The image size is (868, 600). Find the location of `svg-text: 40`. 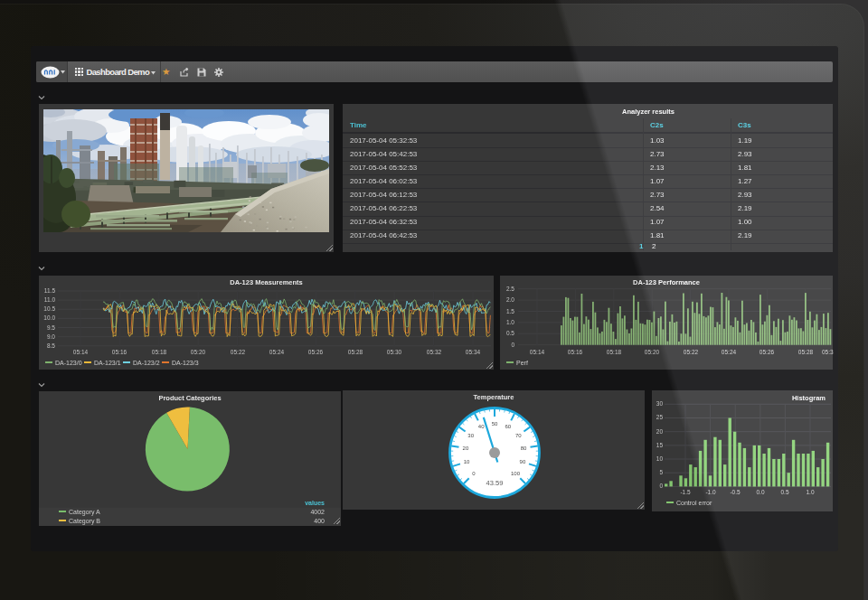

svg-text: 40 is located at coordinates (481, 427).